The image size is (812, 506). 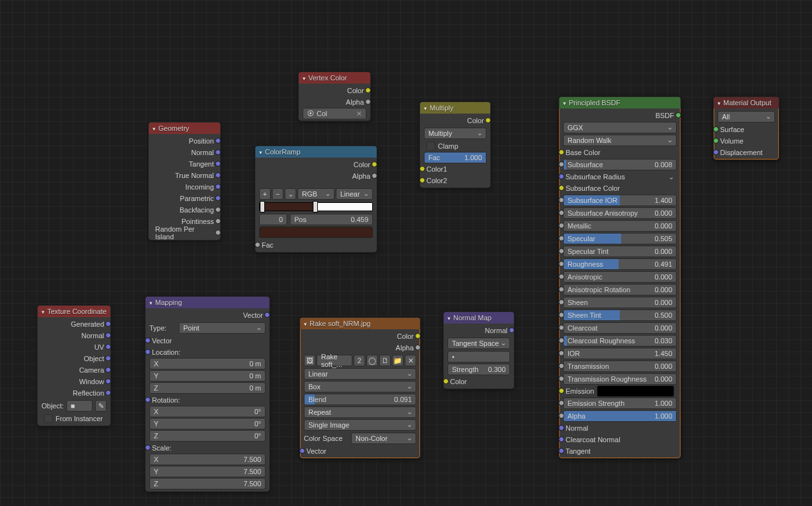 I want to click on add-stop-button: +, so click(x=265, y=194).